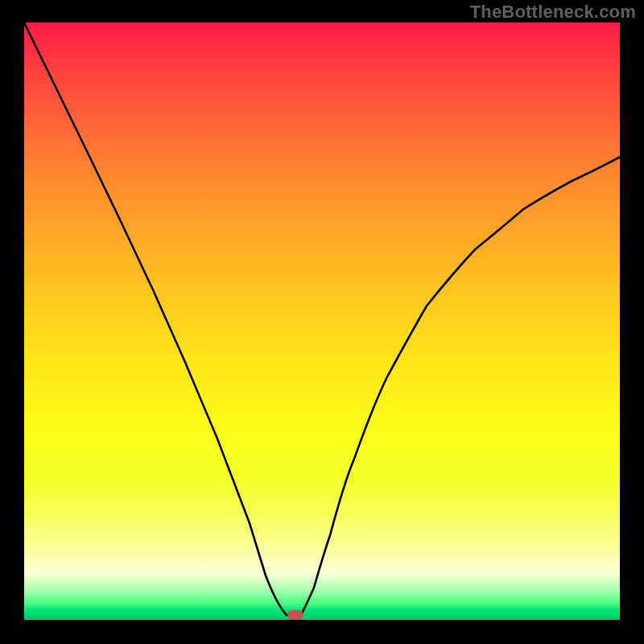 This screenshot has height=644, width=644. What do you see at coordinates (553, 12) in the screenshot?
I see `watermark-text: TheBottleneck.com` at bounding box center [553, 12].